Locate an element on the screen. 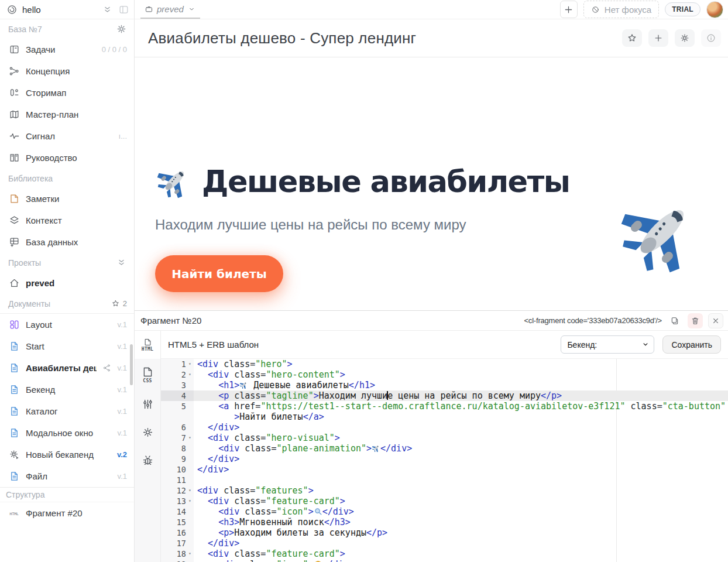 This screenshot has width=728, height=562. structure-list: HTMLФрагмент #20 is located at coordinates (67, 513).